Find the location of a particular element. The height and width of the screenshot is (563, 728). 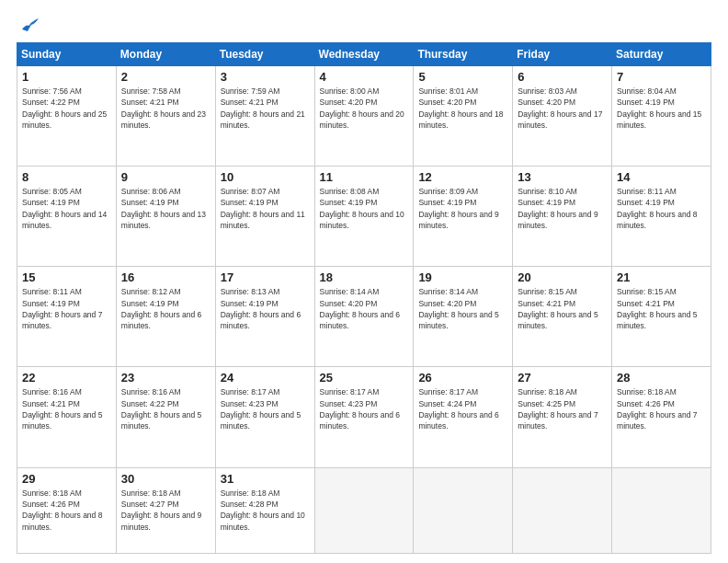

calendar-cell: 17Sunrise: 8:13 AMSunset: 4:19 PMDayligh… is located at coordinates (265, 316).